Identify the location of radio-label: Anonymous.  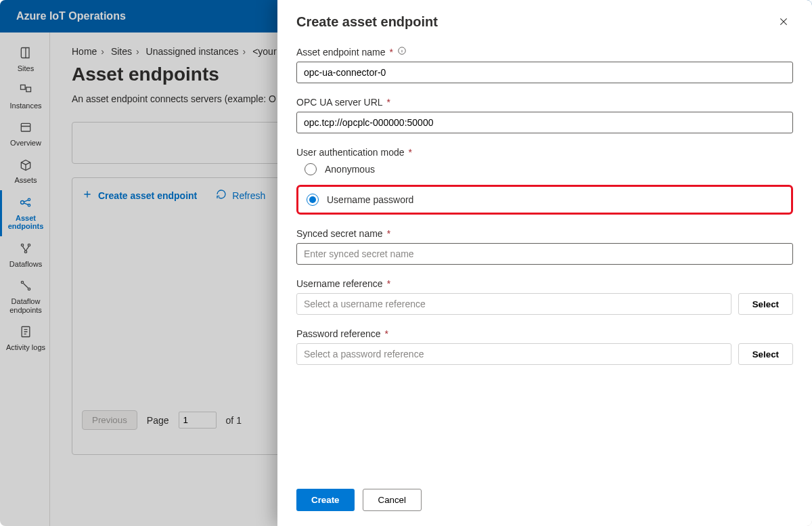
(350, 169).